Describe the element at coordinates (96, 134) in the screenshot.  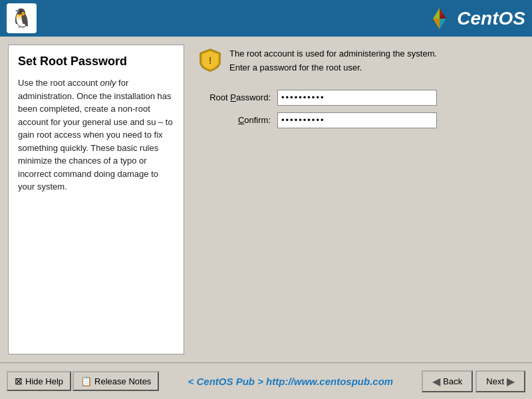
I see `desc-suffix: for administration. Once the installatio…` at that location.